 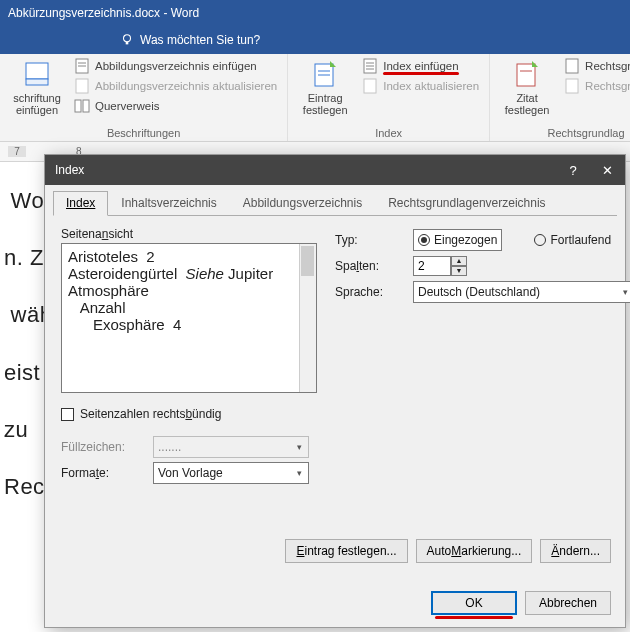 I want to click on dialog-help-button: ?, so click(x=573, y=170).